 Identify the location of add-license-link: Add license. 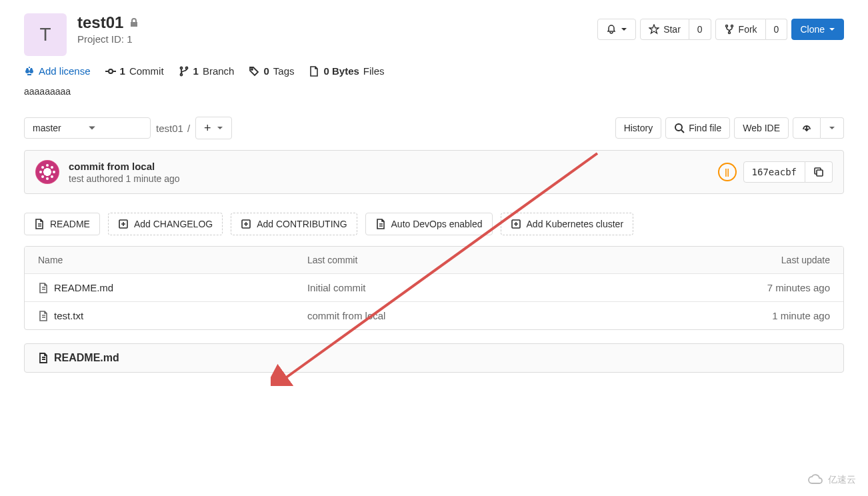
(57, 71).